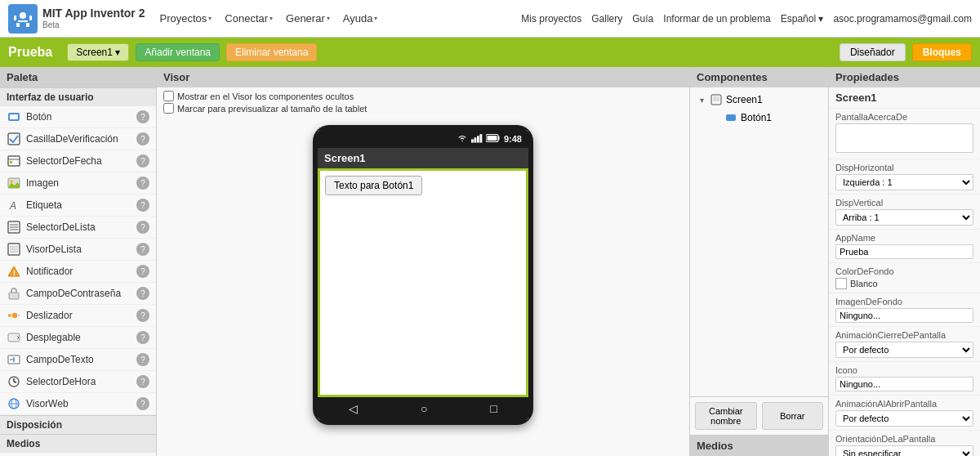 The height and width of the screenshot is (456, 980). Describe the element at coordinates (477, 139) in the screenshot. I see `signal-icon` at that location.